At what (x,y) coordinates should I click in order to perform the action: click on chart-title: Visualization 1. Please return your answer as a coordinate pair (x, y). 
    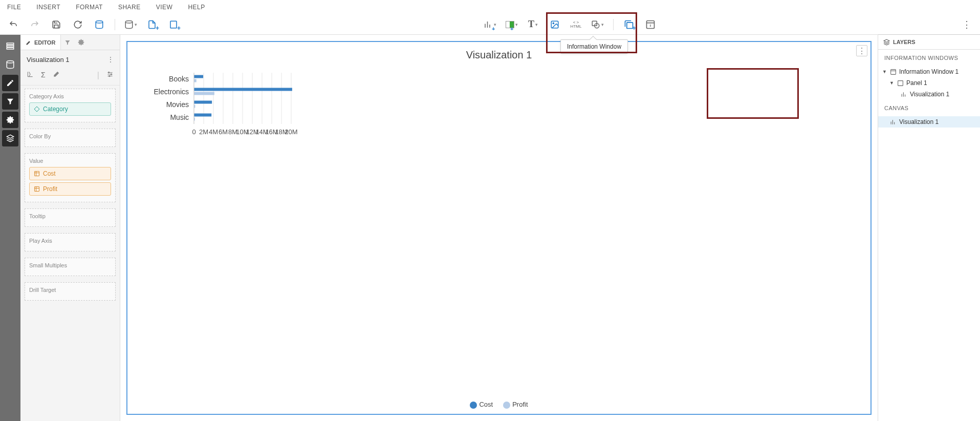
    Looking at the image, I should click on (499, 53).